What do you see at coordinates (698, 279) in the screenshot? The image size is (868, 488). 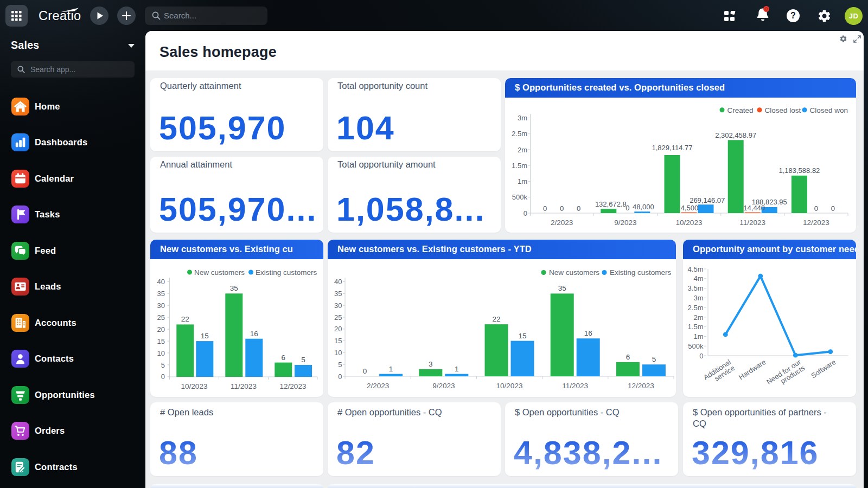 I see `svg-text: 4m` at bounding box center [698, 279].